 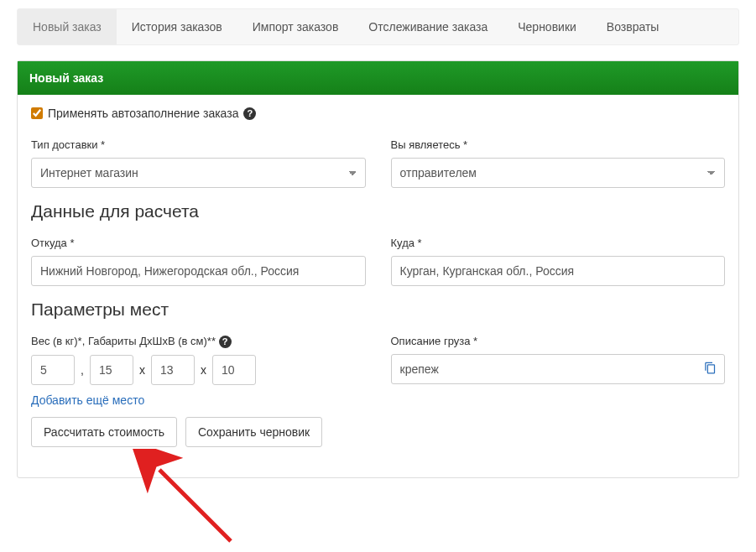 What do you see at coordinates (710, 369) in the screenshot?
I see `copy-icon` at bounding box center [710, 369].